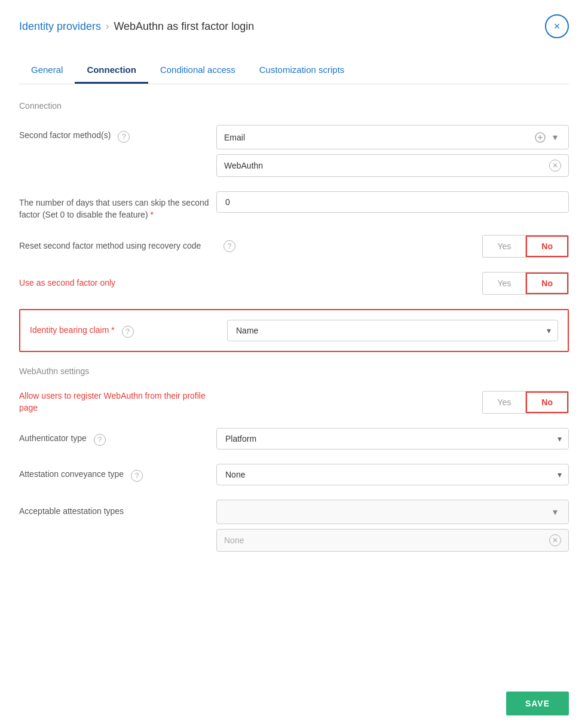  Describe the element at coordinates (393, 151) in the screenshot. I see `second-factor-controls: Email ▾ WebAuthn ✕` at that location.